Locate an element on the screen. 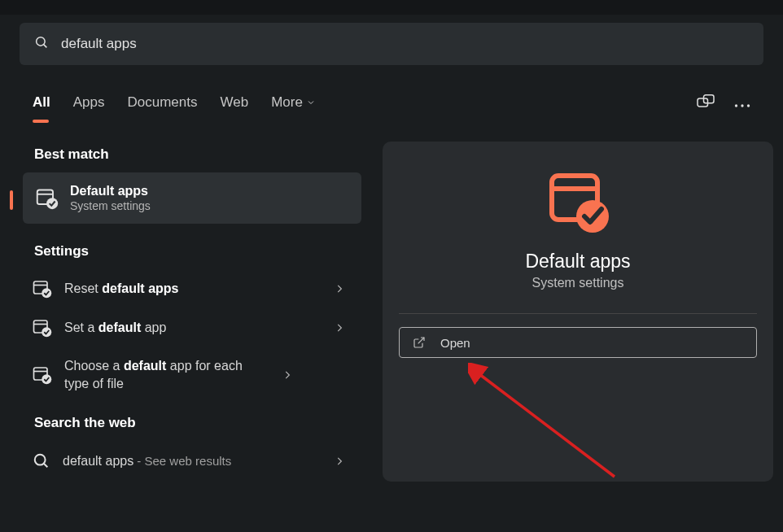  open-button: Open is located at coordinates (578, 342).